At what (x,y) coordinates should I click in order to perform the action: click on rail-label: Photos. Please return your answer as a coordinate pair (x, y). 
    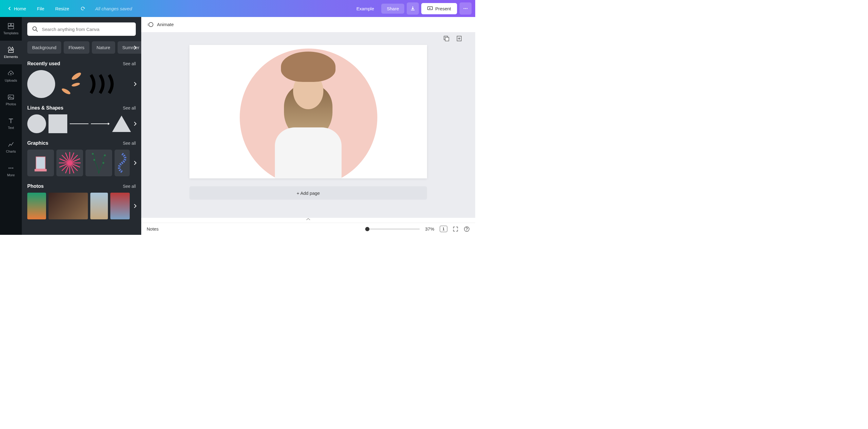
    Looking at the image, I should click on (11, 104).